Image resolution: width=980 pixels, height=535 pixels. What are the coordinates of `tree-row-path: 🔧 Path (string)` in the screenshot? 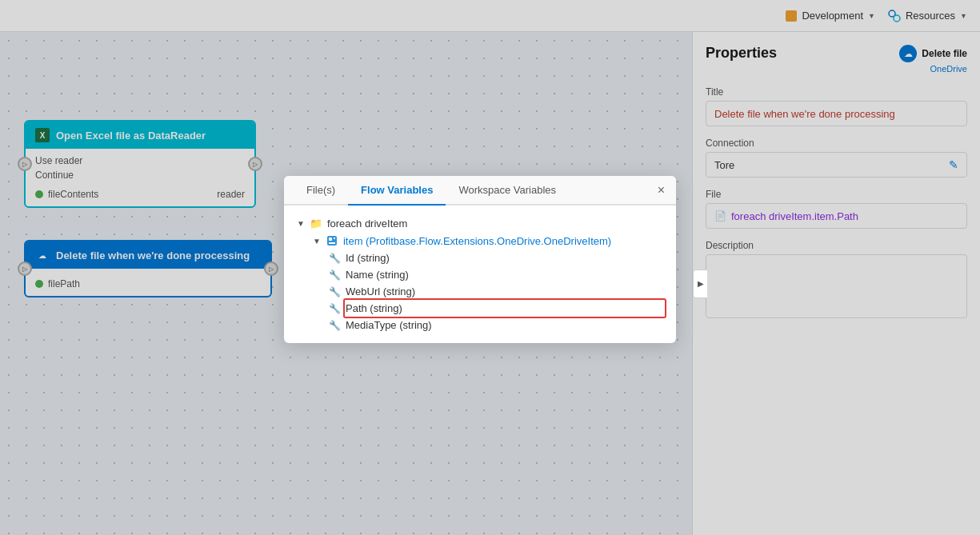 It's located at (480, 309).